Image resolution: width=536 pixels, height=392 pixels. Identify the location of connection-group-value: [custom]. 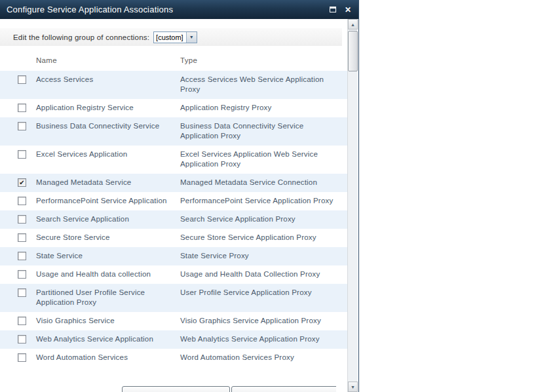
(170, 37).